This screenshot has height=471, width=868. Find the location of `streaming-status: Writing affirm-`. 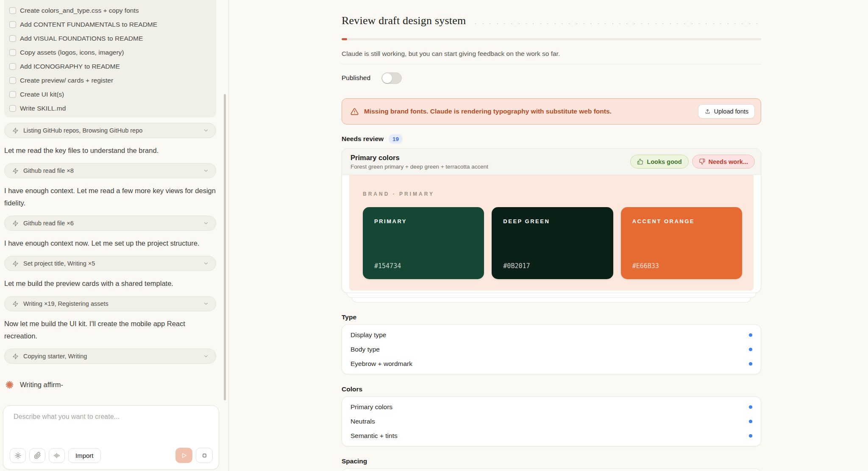

streaming-status: Writing affirm- is located at coordinates (110, 379).